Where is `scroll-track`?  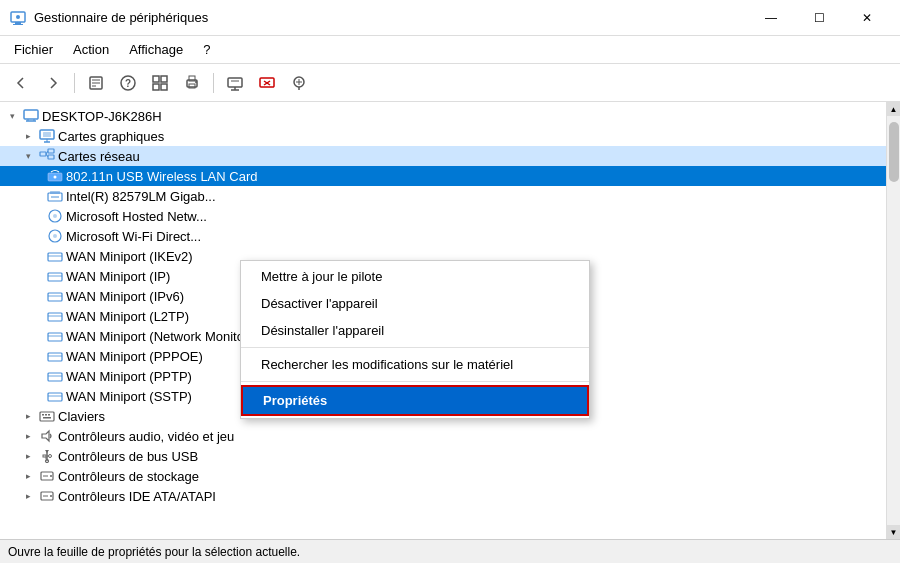
scroll-track is located at coordinates (894, 320).